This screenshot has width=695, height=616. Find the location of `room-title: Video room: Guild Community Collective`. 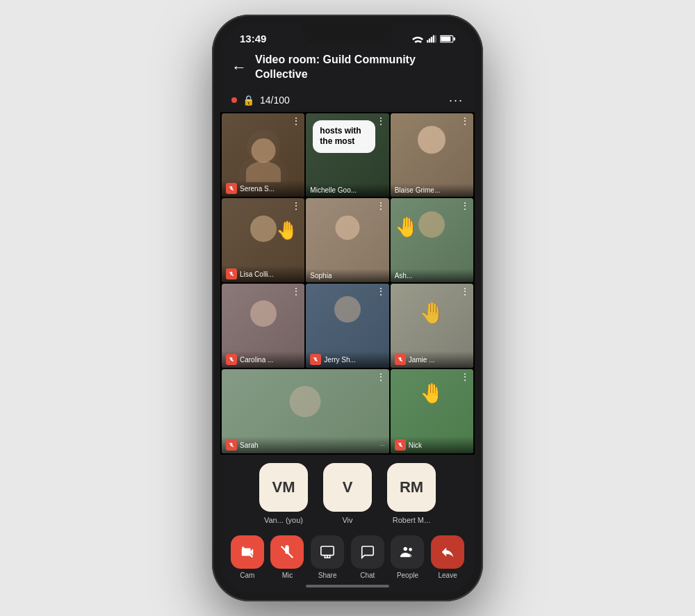

room-title: Video room: Guild Community Collective is located at coordinates (359, 67).